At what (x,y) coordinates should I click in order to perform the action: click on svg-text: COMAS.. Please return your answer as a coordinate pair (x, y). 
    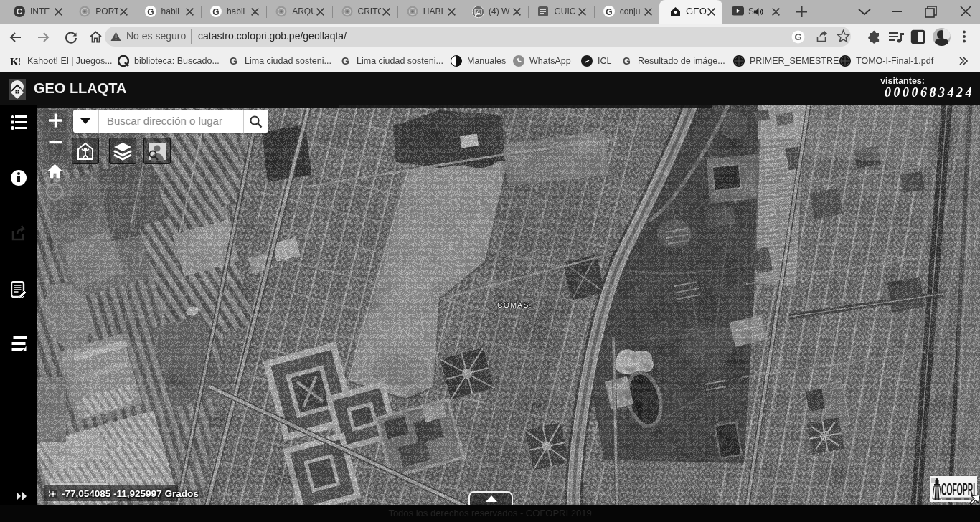
    Looking at the image, I should click on (515, 305).